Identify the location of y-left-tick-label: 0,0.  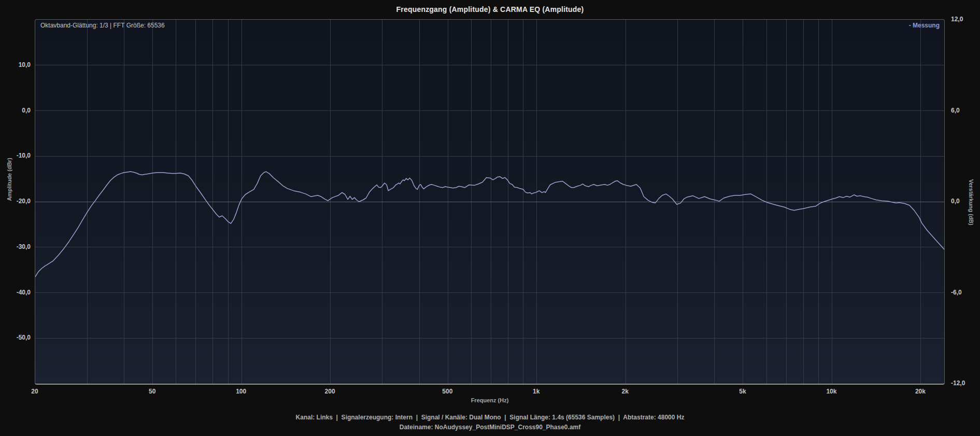
(16, 110).